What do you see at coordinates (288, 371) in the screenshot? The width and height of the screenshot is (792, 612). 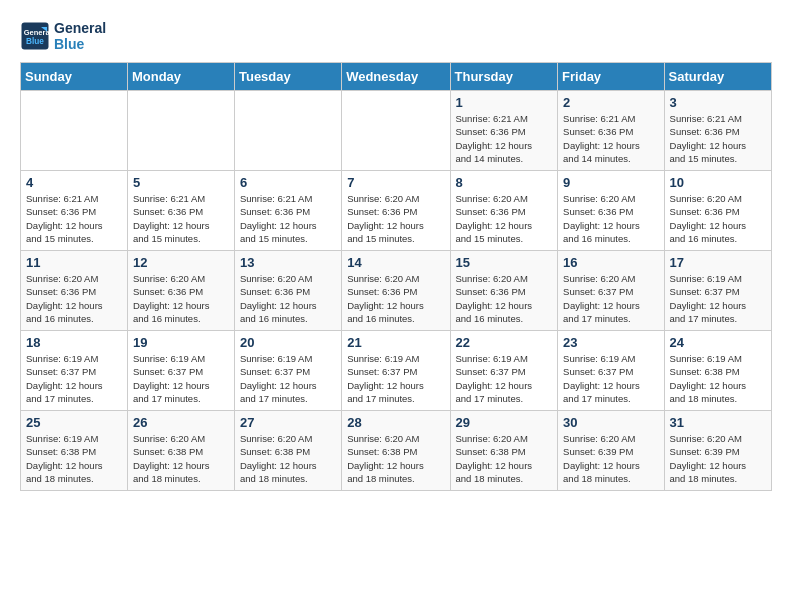 I see `calendar-cell: 20Sunrise: 6:19 AM Sunset: 6:37 PM Dayli…` at bounding box center [288, 371].